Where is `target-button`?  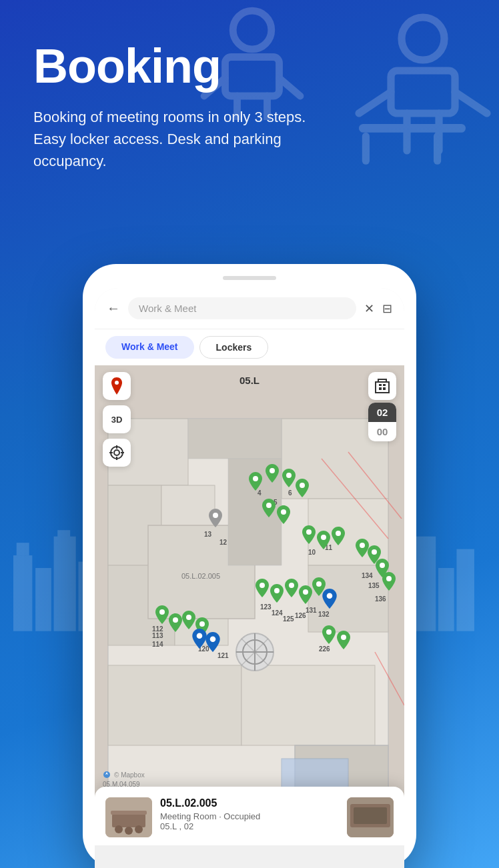
target-button is located at coordinates (117, 453).